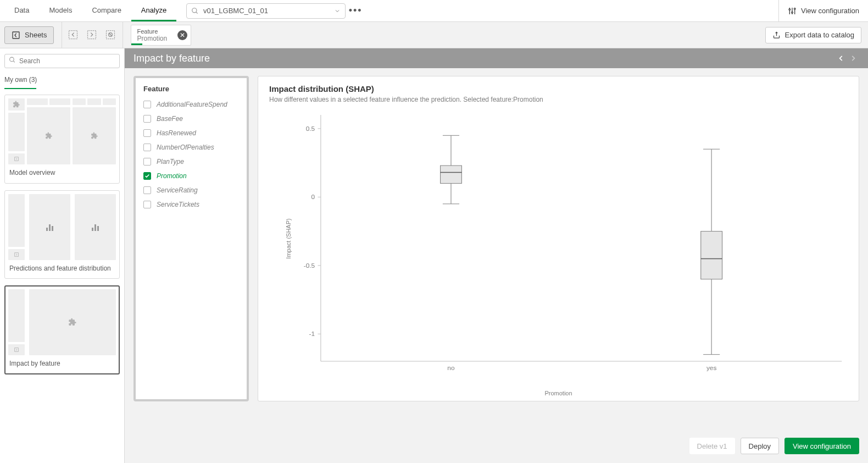 This screenshot has width=868, height=463. I want to click on export-data-button: Export data to catalog, so click(813, 35).